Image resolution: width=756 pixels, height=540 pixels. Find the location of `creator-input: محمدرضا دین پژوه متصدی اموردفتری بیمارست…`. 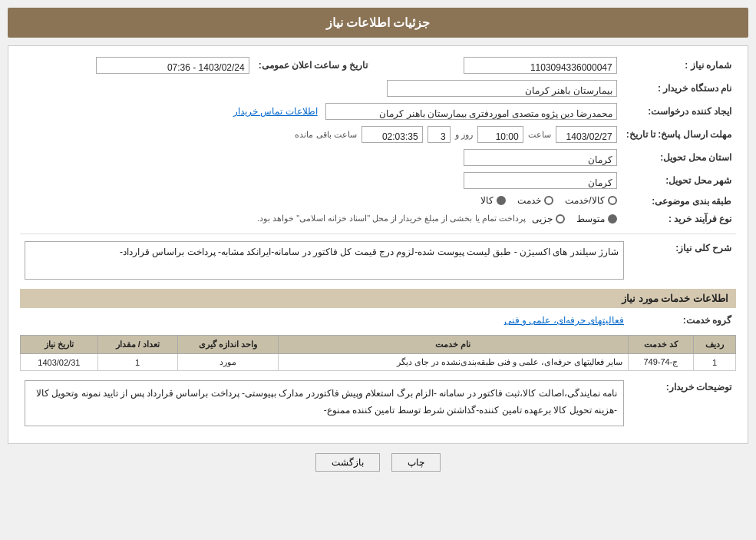

creator-input: محمدرضا دین پژوه متصدی اموردفتری بیمارست… is located at coordinates (471, 111).